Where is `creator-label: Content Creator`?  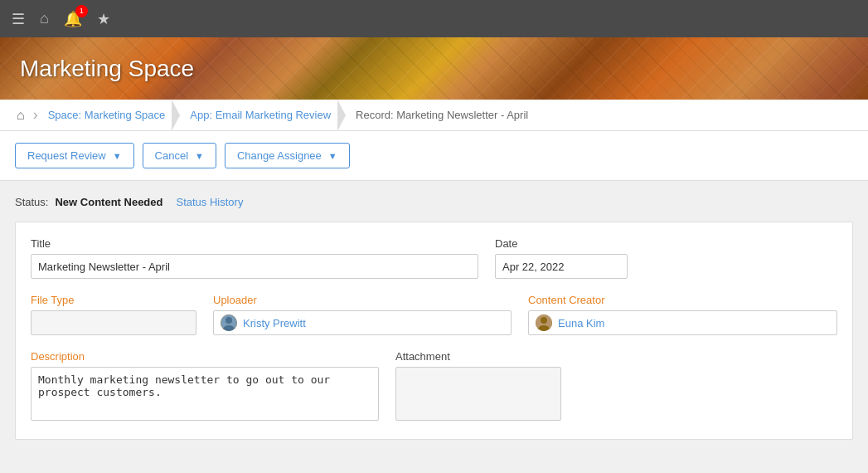
creator-label: Content Creator is located at coordinates (683, 300).